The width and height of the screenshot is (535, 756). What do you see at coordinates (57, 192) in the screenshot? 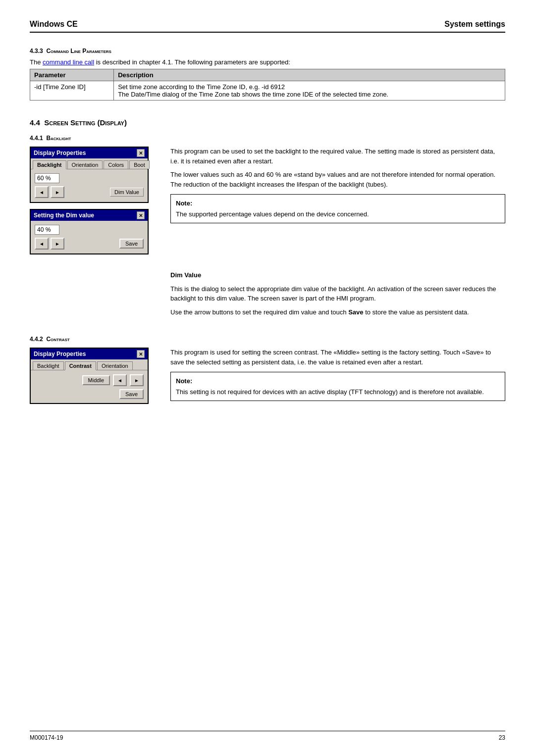
I see `arrow-right-button: ►` at bounding box center [57, 192].